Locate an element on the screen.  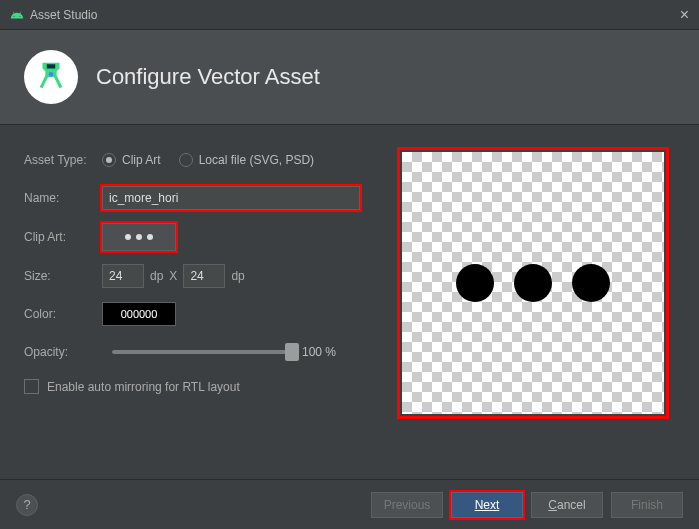
size-separator: X is located at coordinates (173, 276).